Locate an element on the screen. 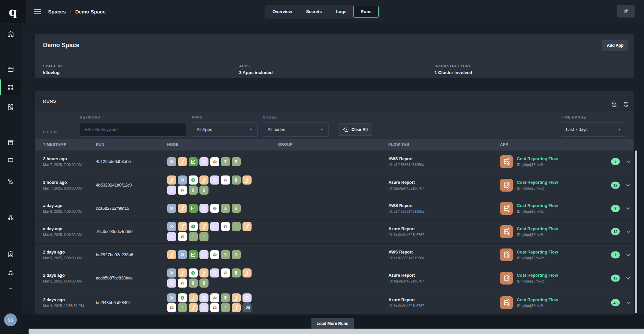 This screenshot has height=334, width=644. sidebar-item-window is located at coordinates (10, 69).